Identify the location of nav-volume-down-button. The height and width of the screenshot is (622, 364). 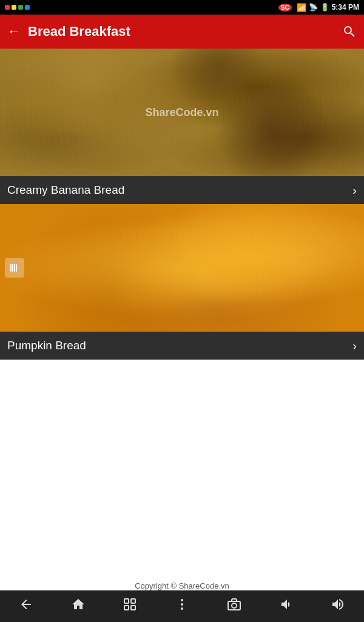
(286, 606).